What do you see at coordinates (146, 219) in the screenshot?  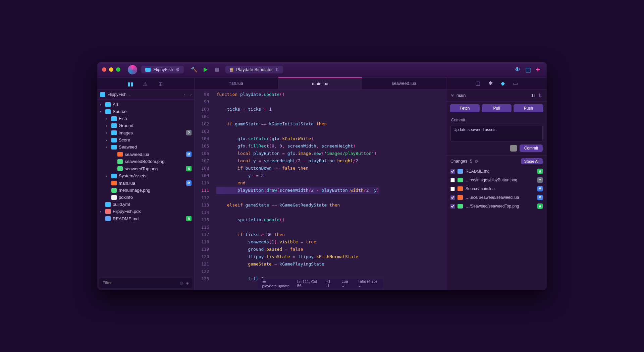 I see `tree-item: README.md A` at bounding box center [146, 219].